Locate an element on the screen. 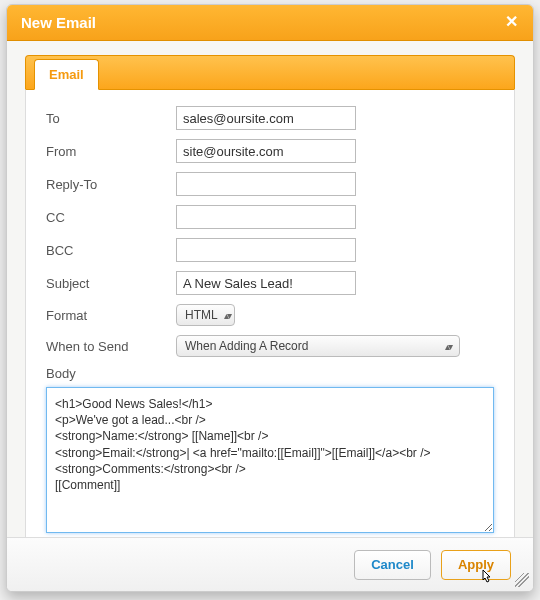  format-select: HTML ▴▾ is located at coordinates (206, 315).